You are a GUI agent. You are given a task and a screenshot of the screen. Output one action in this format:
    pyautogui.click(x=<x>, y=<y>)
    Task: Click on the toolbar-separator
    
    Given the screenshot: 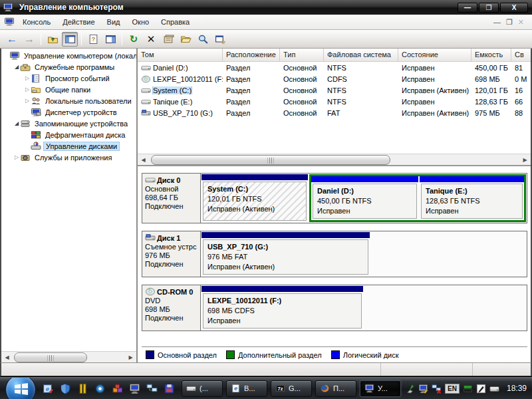 What is the action you would take?
    pyautogui.click(x=81, y=39)
    